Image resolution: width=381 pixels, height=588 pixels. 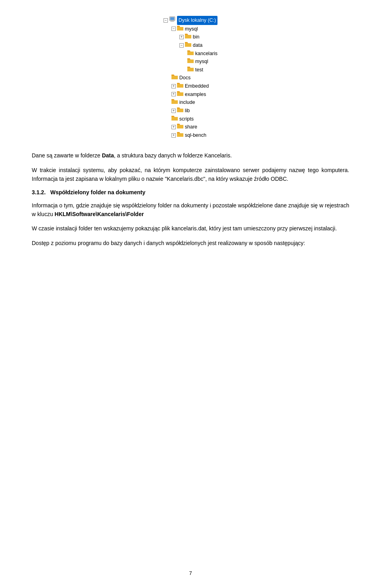 What do you see at coordinates (188, 45) in the screenshot?
I see `folder-icon-data` at bounding box center [188, 45].